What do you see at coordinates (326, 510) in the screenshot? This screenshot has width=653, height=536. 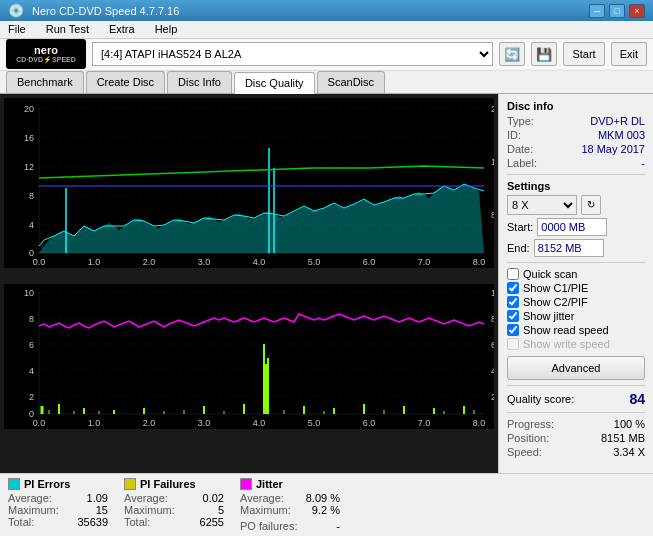 I see `jitter-max-value: 9.2 %` at bounding box center [326, 510].